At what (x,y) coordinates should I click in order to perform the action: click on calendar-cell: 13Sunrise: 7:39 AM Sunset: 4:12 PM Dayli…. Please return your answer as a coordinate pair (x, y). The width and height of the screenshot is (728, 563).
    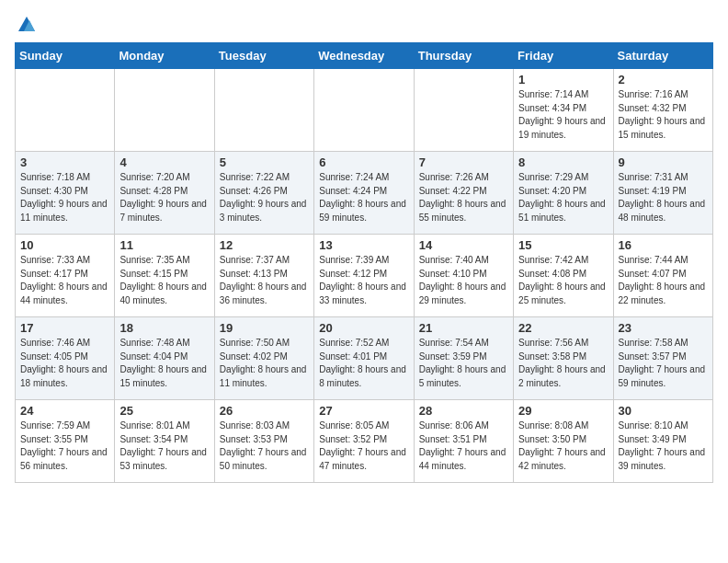
    Looking at the image, I should click on (364, 276).